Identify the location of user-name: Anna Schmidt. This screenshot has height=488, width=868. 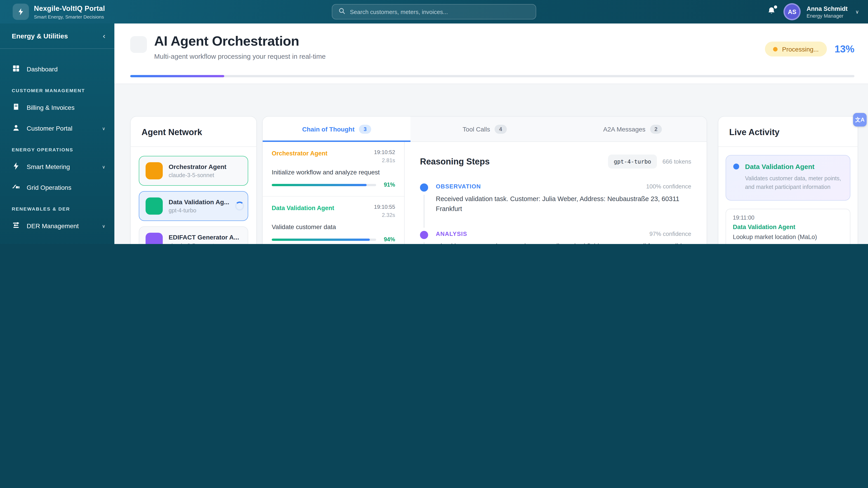
(827, 9).